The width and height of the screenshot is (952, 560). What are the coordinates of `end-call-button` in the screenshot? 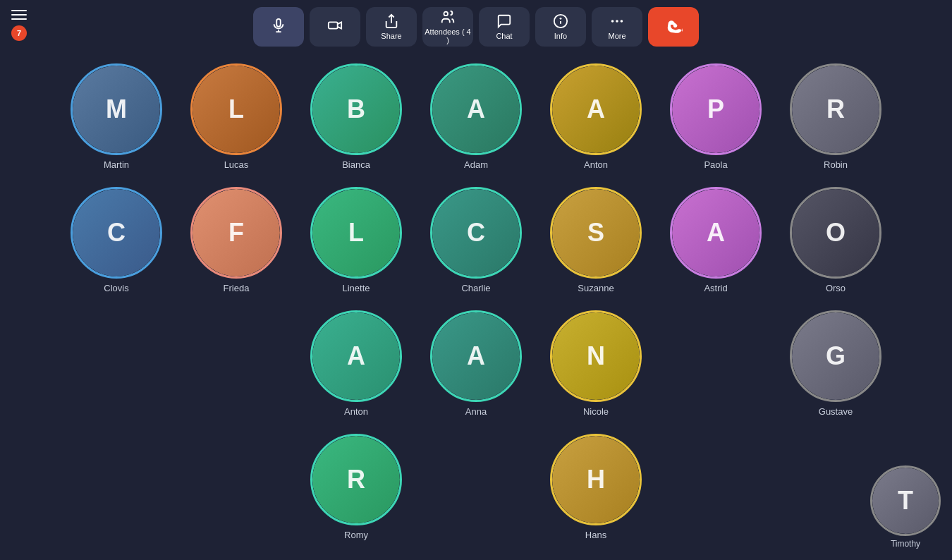 It's located at (673, 27).